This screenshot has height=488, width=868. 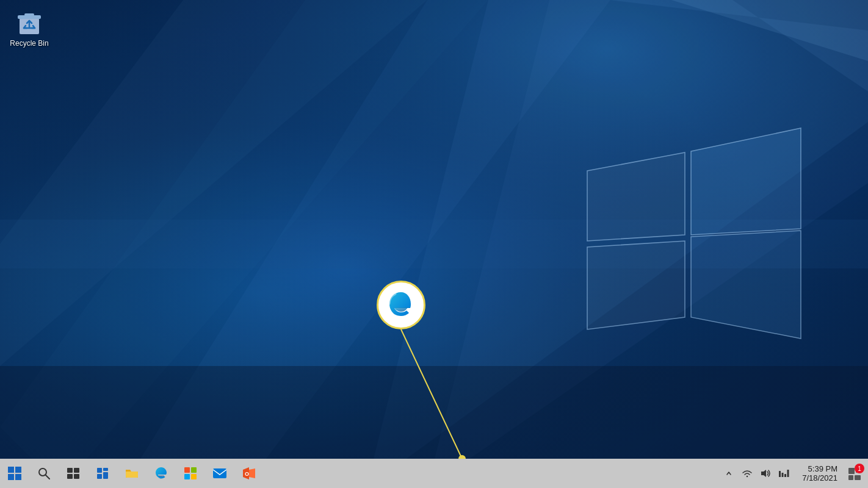 I want to click on wifi-button, so click(x=747, y=473).